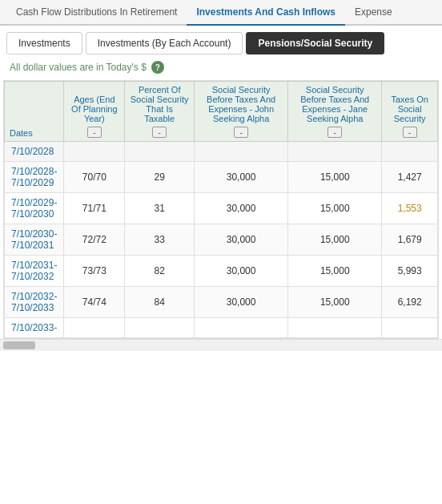 This screenshot has height=504, width=442. Describe the element at coordinates (373, 12) in the screenshot. I see `tab-expenses: Expense` at that location.